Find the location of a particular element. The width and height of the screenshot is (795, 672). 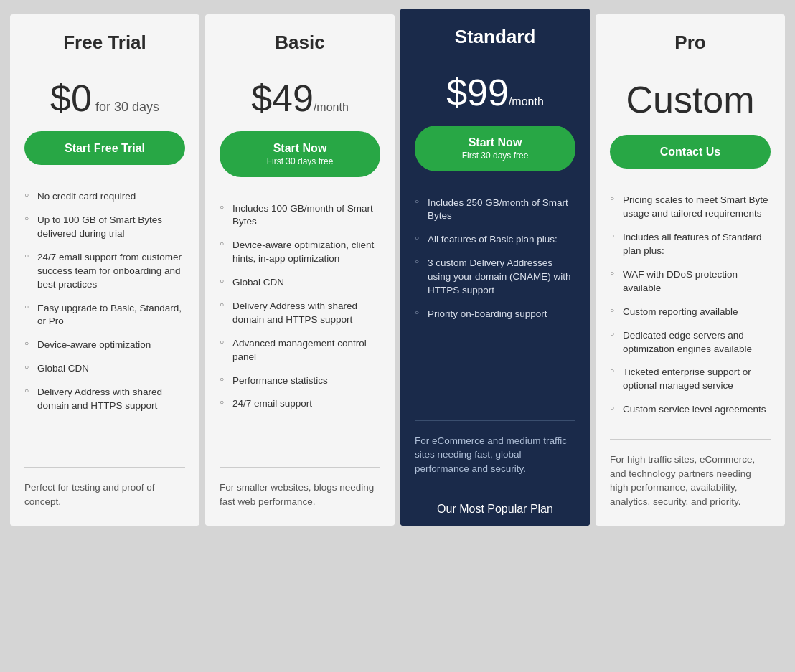

free-trial-divider is located at coordinates (105, 468).